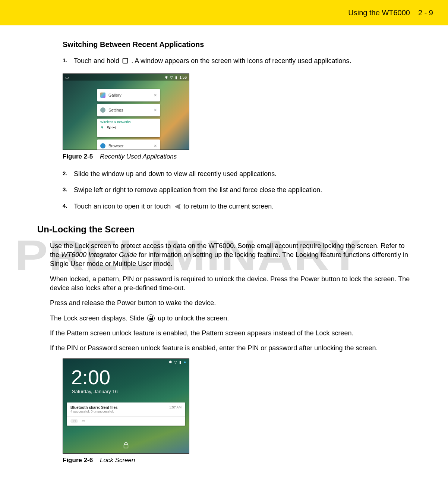 The width and height of the screenshot is (448, 495). I want to click on status-bar: ▭ ✱ ▽ ▮ 1:56, so click(126, 77).